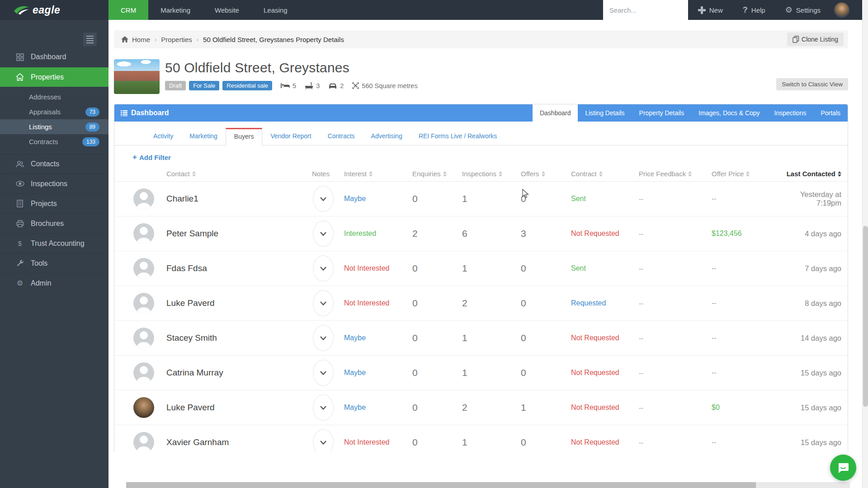 This screenshot has height=488, width=868. I want to click on property-header: 50 Oldfield Street, Greystanes Draft For…, so click(481, 77).